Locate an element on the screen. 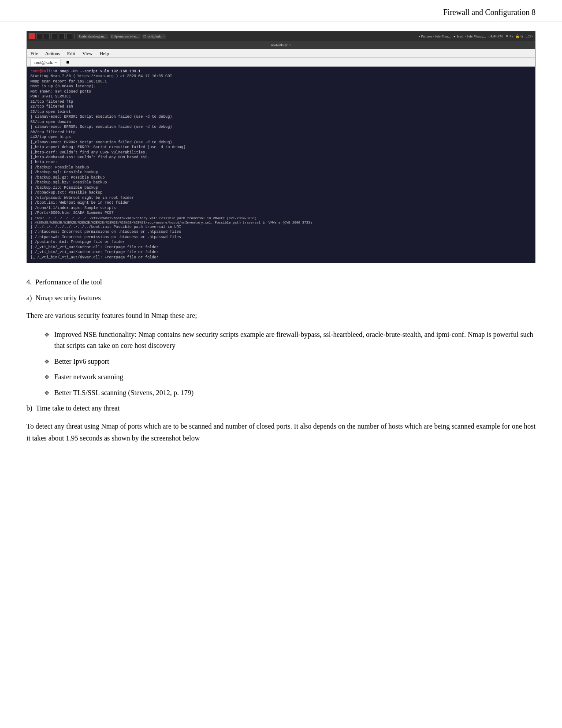  taskbar: Understanding an... (http-malware-ho... … is located at coordinates (281, 36).